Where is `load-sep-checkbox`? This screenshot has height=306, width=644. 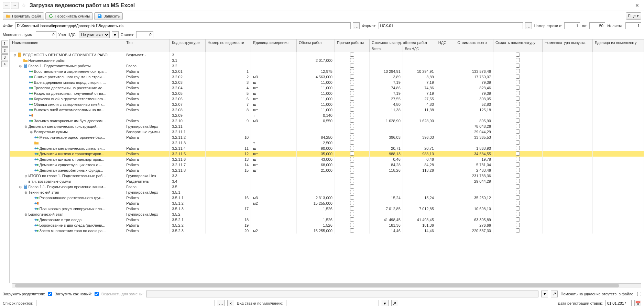
load-sep-checkbox is located at coordinates (50, 294).